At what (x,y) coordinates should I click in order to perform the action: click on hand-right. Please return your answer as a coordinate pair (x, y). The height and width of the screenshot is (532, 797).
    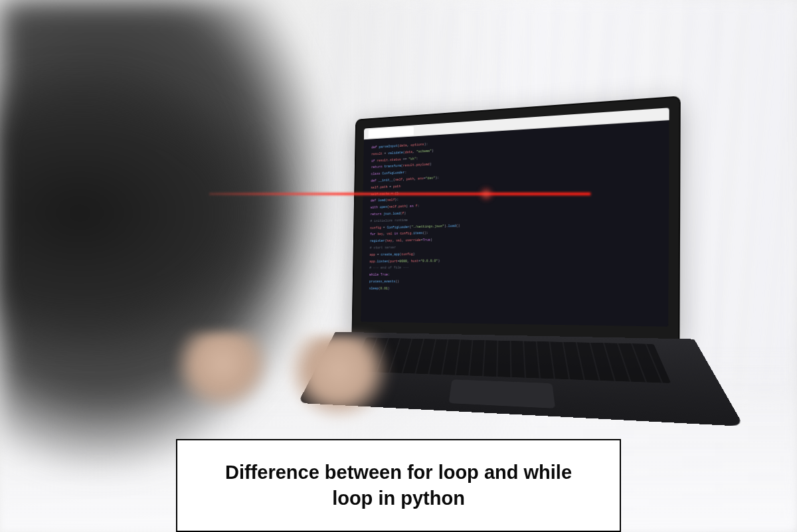
    Looking at the image, I should click on (339, 379).